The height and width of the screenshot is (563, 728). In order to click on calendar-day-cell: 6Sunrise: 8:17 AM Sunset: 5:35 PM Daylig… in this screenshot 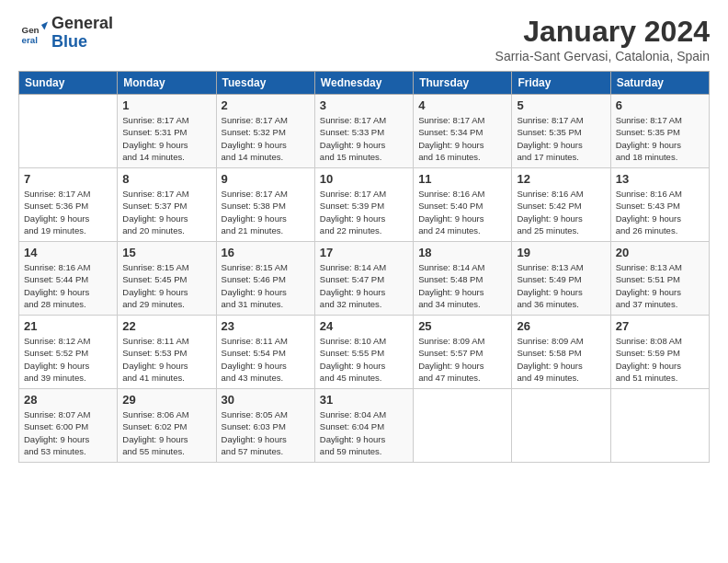, I will do `click(660, 132)`.